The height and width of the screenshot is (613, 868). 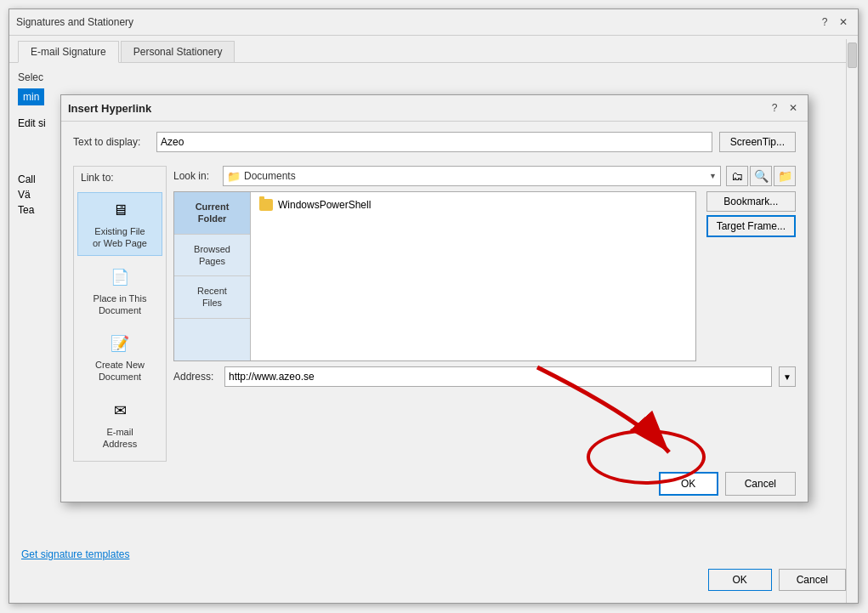 I want to click on link-item-existing-file: 🖥 Existing Fileor Web Page, so click(x=120, y=224).